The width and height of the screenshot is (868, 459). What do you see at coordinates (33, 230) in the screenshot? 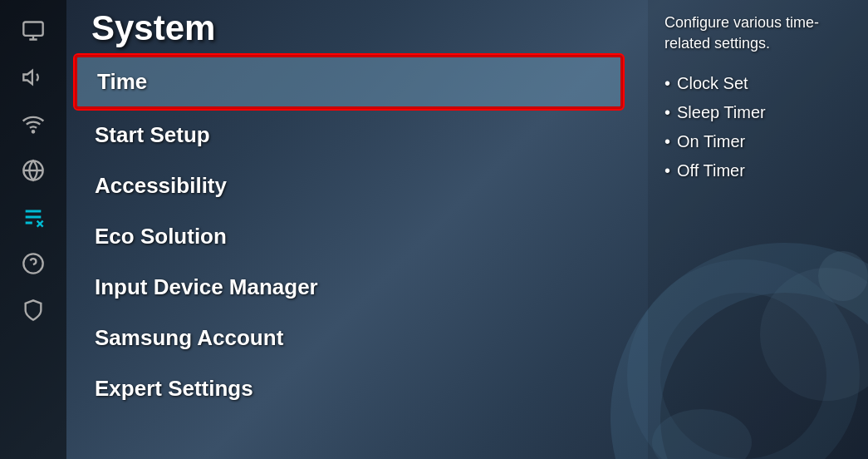
I see `sidebar` at bounding box center [33, 230].